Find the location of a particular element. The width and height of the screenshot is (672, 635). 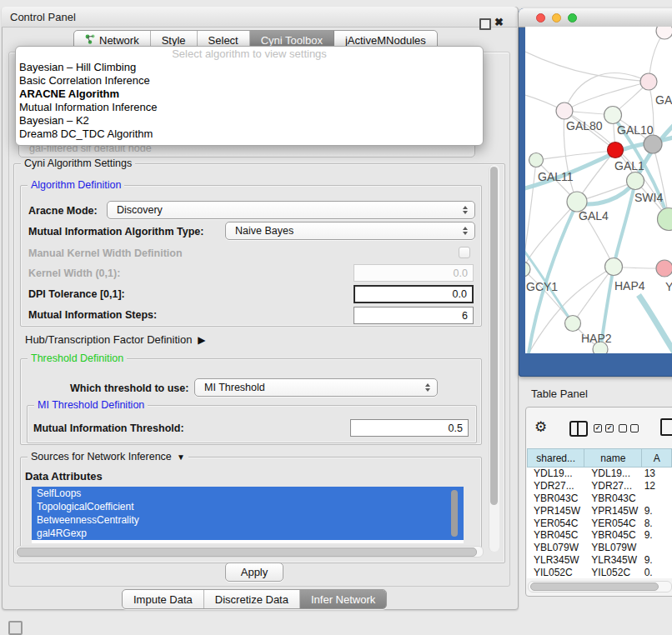

expanded-arrow-icon: ▼ is located at coordinates (180, 457).